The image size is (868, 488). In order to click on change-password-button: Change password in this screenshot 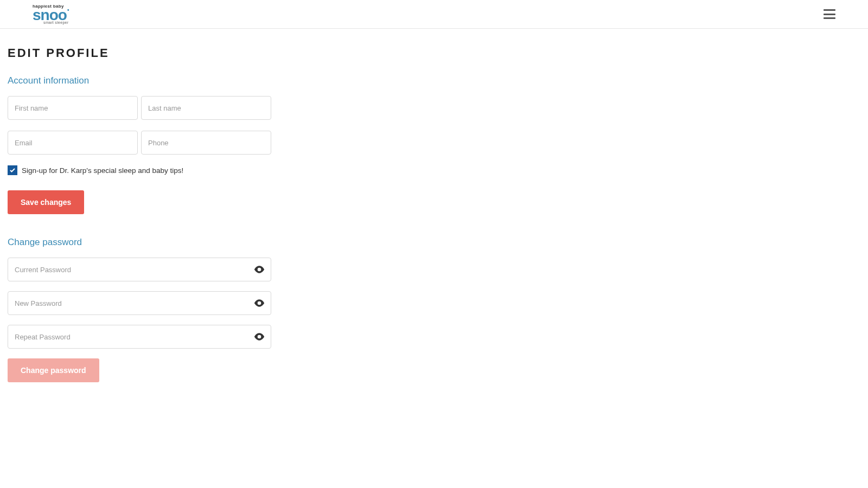, I will do `click(53, 370)`.